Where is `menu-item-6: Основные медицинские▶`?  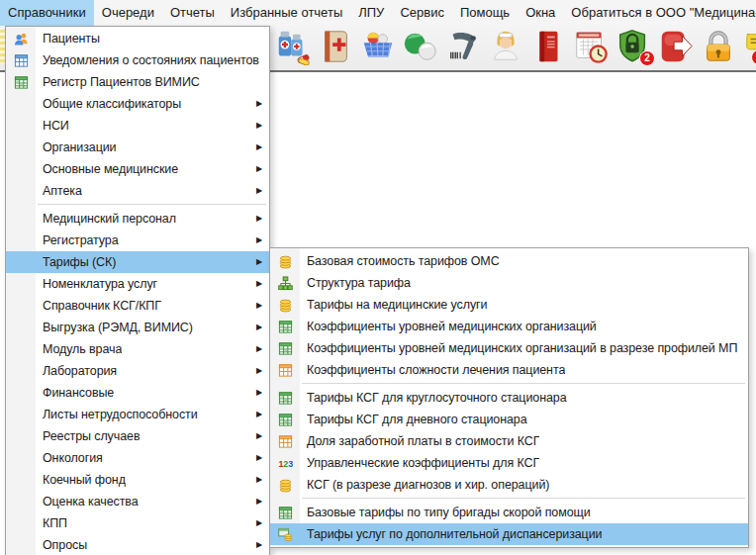 menu-item-6: Основные медицинские▶ is located at coordinates (138, 169).